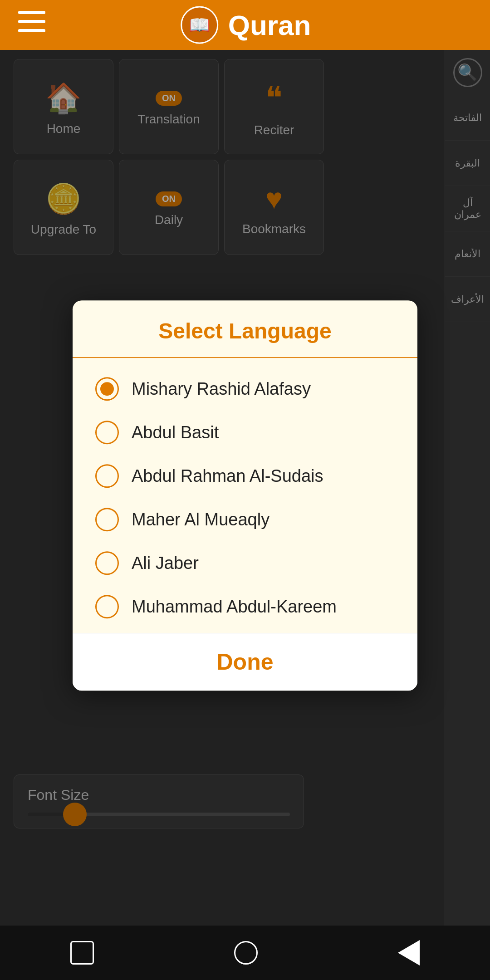 The width and height of the screenshot is (490, 980). I want to click on radio-ali-jaber, so click(107, 563).